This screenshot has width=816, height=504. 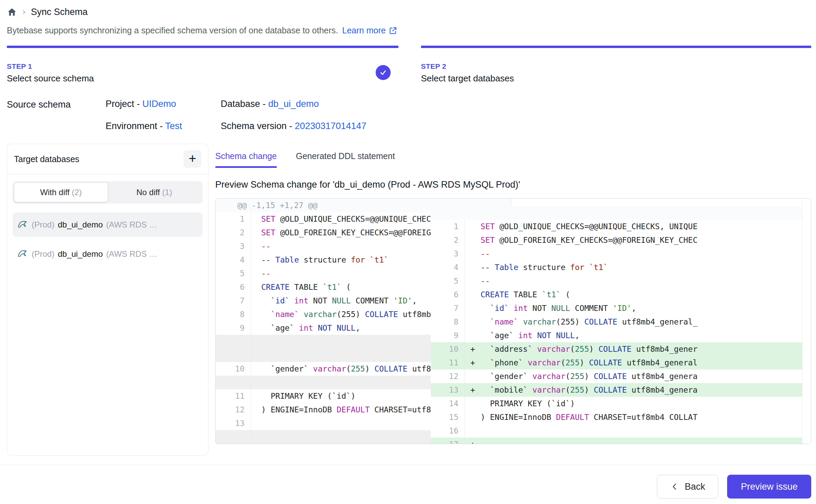 I want to click on line-number: 16, so click(x=448, y=431).